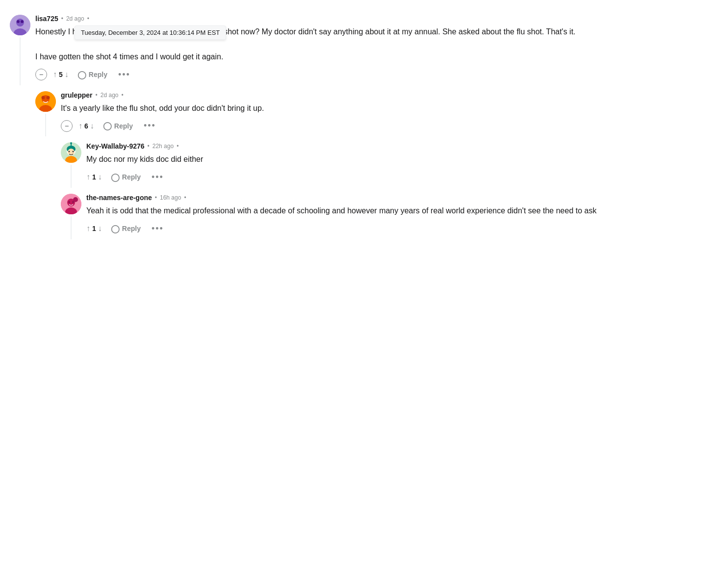 This screenshot has width=714, height=588. I want to click on downvote-icon-grulepper: ↓, so click(92, 126).